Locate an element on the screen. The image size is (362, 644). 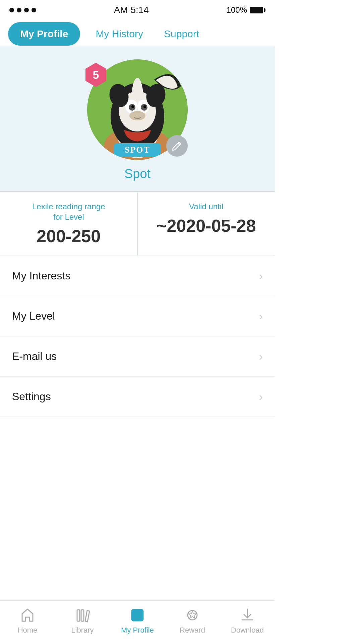
lexile-value: 200-250 is located at coordinates (68, 236).